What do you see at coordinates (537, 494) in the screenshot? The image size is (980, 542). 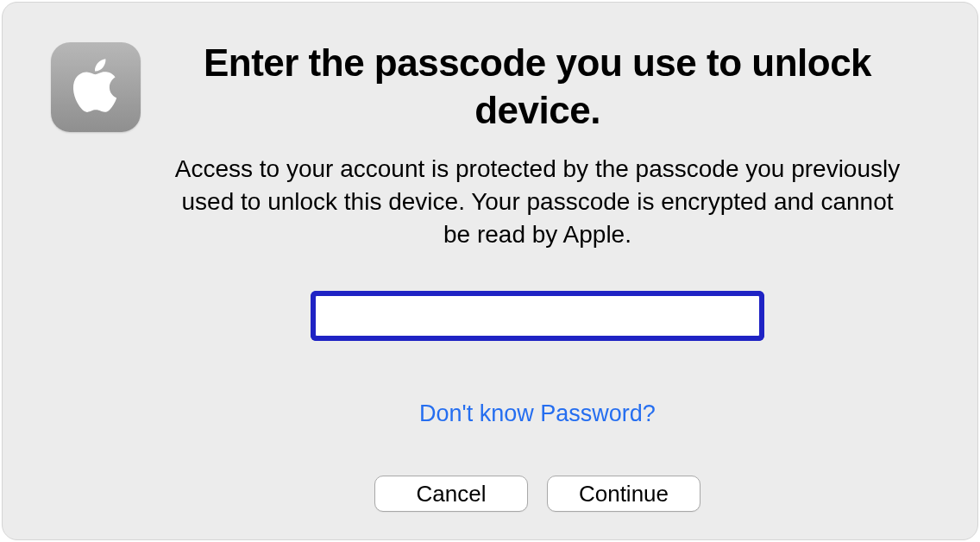 I see `dialog-button-row: Cancel Continue` at bounding box center [537, 494].